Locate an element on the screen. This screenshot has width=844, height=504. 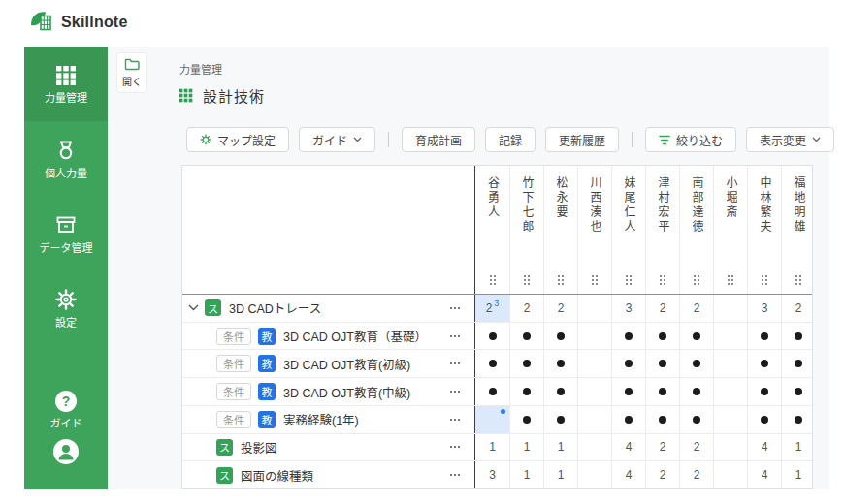
data-cell: 23 is located at coordinates (493, 308).